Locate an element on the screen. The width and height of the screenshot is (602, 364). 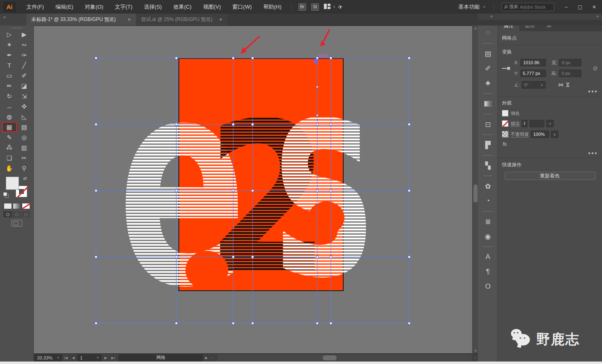
mesh-point-panel-icon: ◌ is located at coordinates (488, 33).